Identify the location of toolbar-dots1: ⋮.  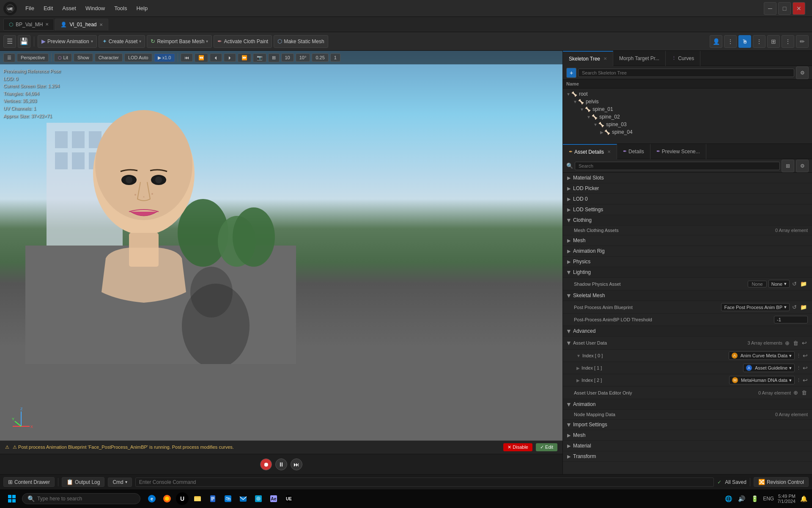
(730, 41).